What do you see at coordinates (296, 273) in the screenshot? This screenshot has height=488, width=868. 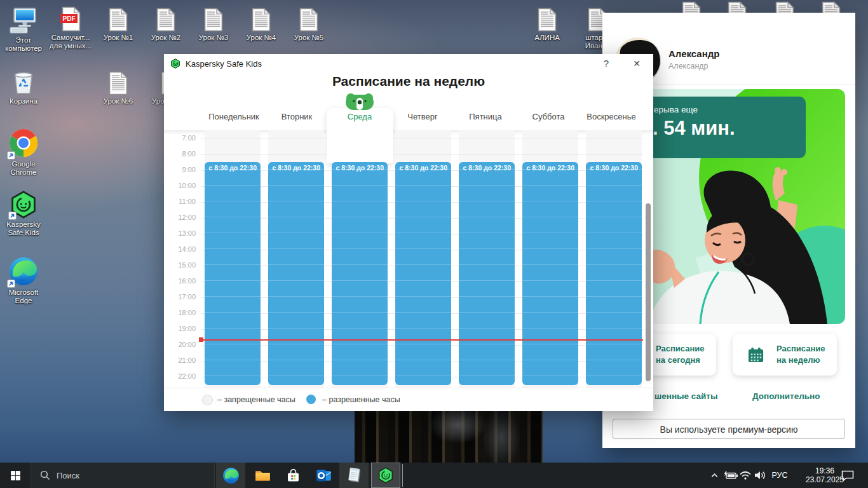 I see `allowed-hours-bar-tuesday: с 8:30 до 22:30` at bounding box center [296, 273].